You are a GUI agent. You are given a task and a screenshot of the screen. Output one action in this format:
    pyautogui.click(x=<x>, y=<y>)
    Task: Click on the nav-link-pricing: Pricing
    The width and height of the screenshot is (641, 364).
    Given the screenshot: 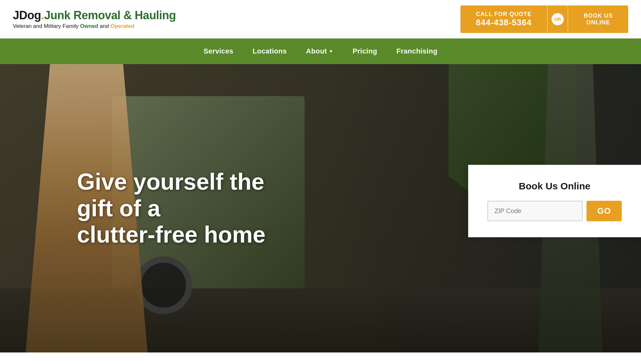 What is the action you would take?
    pyautogui.click(x=365, y=51)
    